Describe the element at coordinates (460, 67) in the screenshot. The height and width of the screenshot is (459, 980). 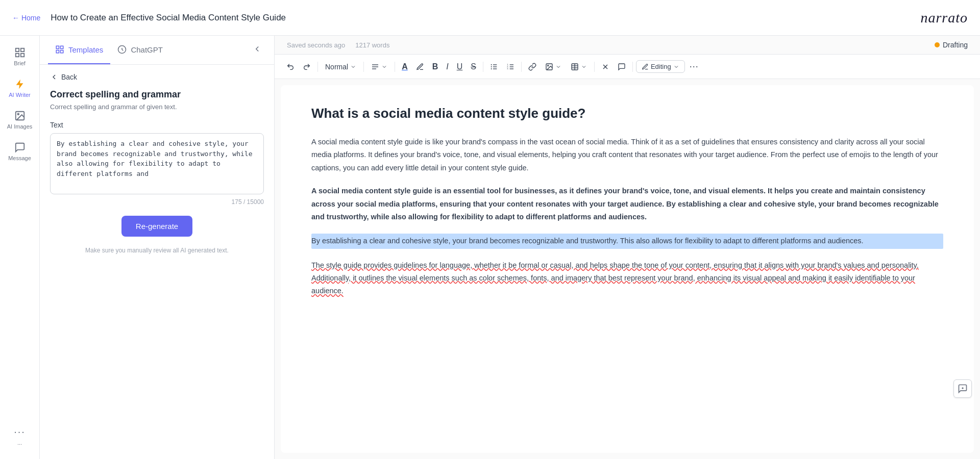
I see `underline-button: U` at that location.